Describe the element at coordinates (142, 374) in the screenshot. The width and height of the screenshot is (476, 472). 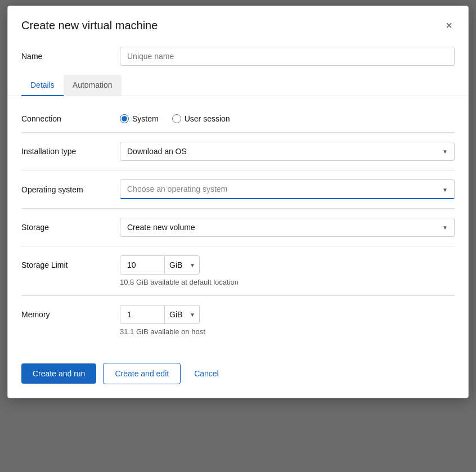
I see `create-and-edit-button: Create and edit` at that location.